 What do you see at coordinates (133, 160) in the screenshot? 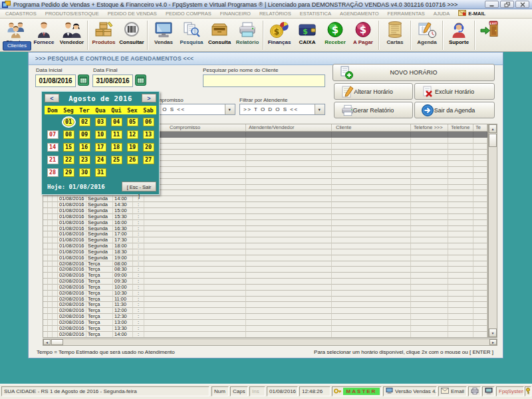
I see `calendar-day-26: 26` at bounding box center [133, 160].